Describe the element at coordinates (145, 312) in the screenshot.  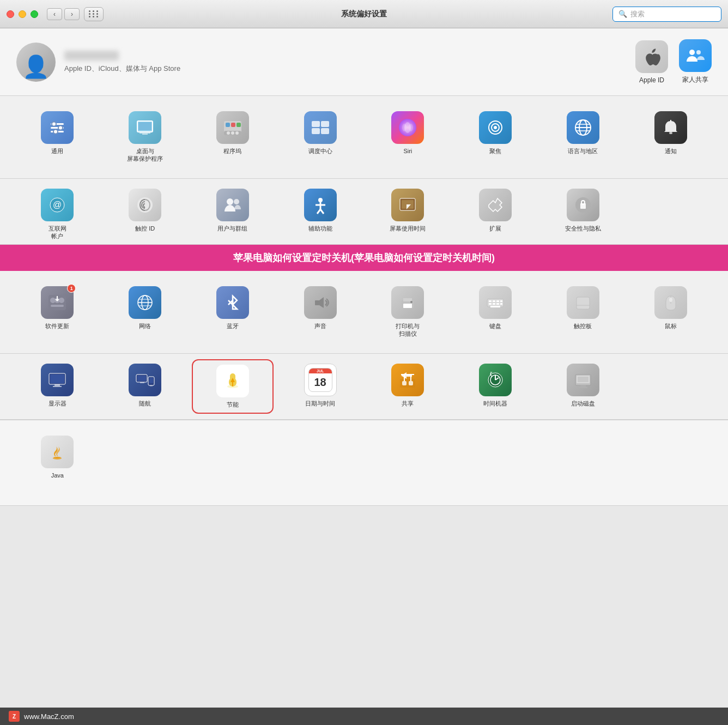
I see `pref-network: 网络` at that location.